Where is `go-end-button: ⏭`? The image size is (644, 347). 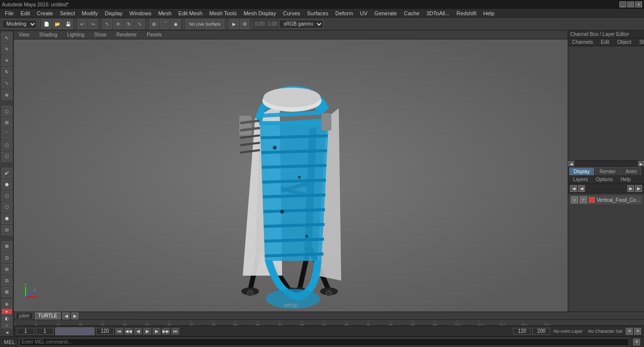 go-end-button: ⏭ is located at coordinates (175, 331).